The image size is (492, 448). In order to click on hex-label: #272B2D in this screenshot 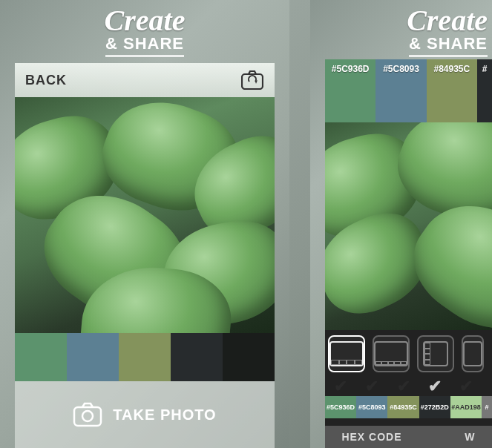, I will do `click(435, 407)`.